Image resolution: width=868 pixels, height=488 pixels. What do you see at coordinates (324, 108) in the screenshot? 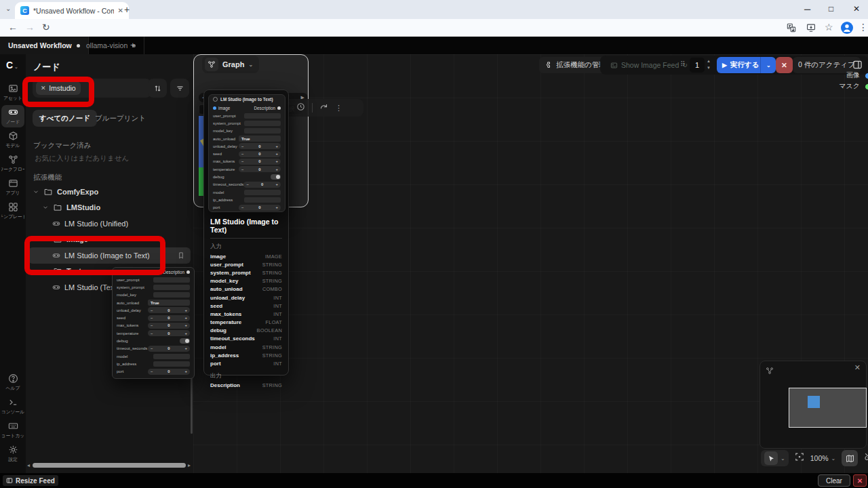
I see `redo-icon` at bounding box center [324, 108].